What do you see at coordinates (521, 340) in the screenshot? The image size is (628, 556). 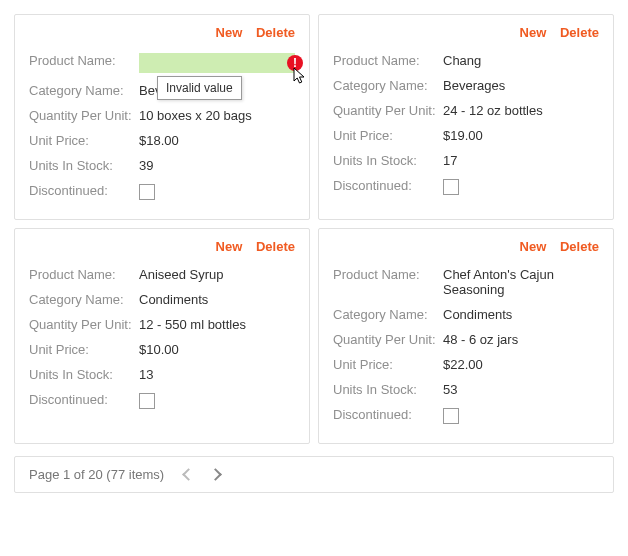 I see `value-qty: 48 - 6 oz jars` at bounding box center [521, 340].